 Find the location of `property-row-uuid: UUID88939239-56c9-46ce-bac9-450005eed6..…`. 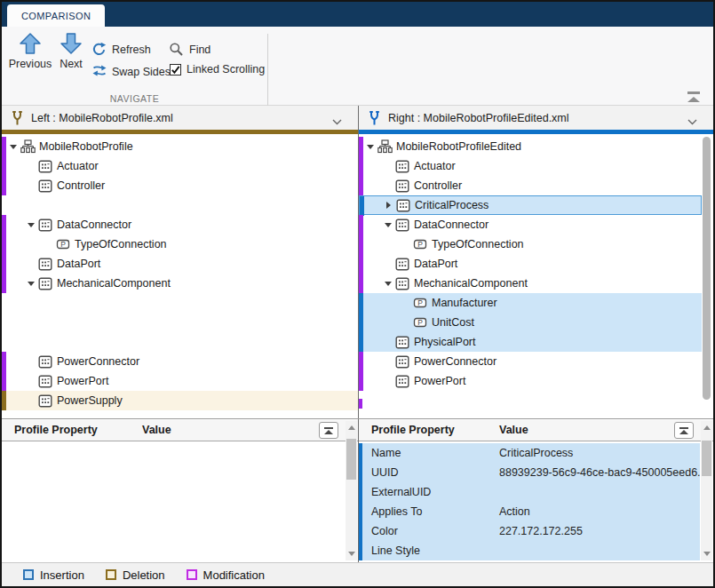

property-row-uuid: UUID88939239-56c9-46ce-bac9-450005eed6..… is located at coordinates (529, 473).